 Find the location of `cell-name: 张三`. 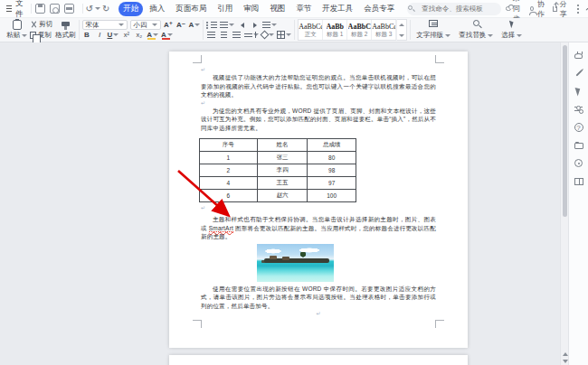

cell-name: 张三 is located at coordinates (282, 158).